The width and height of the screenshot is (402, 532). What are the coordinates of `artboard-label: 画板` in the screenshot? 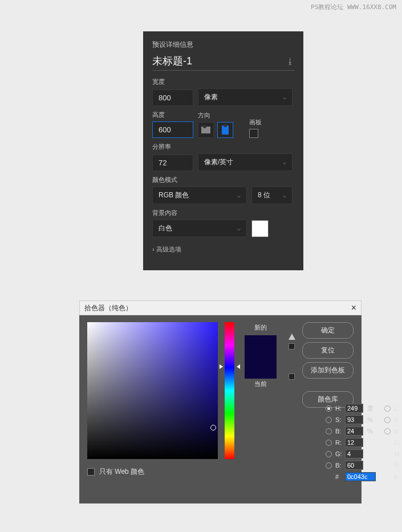 It's located at (255, 122).